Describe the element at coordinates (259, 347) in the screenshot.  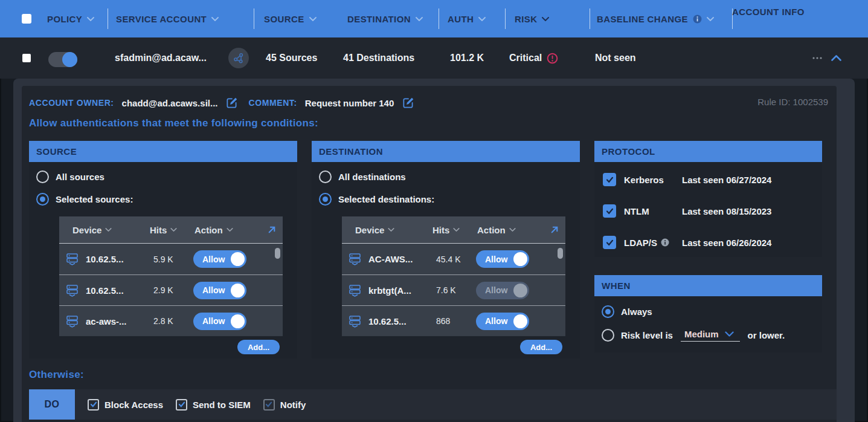
I see `add-source-button: Add...` at that location.